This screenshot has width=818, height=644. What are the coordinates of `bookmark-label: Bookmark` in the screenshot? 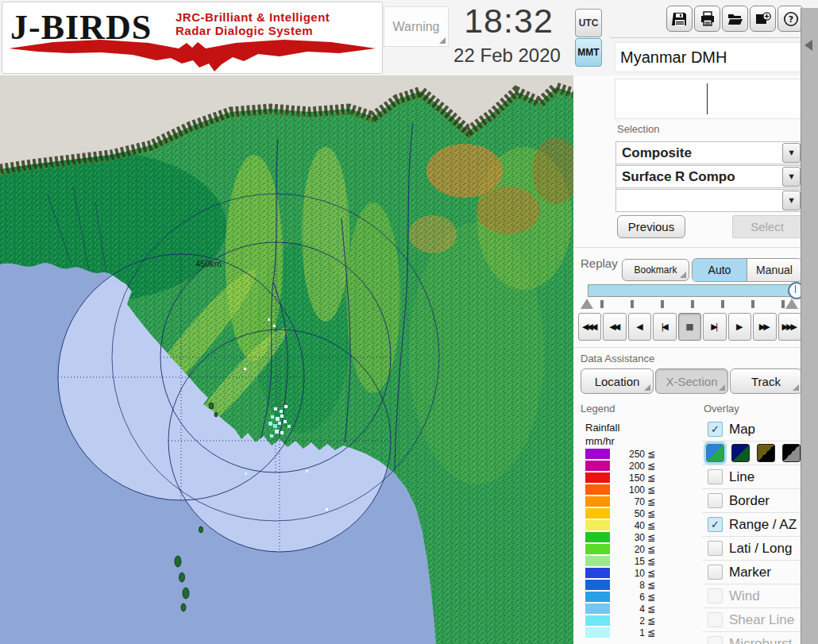 It's located at (655, 270).